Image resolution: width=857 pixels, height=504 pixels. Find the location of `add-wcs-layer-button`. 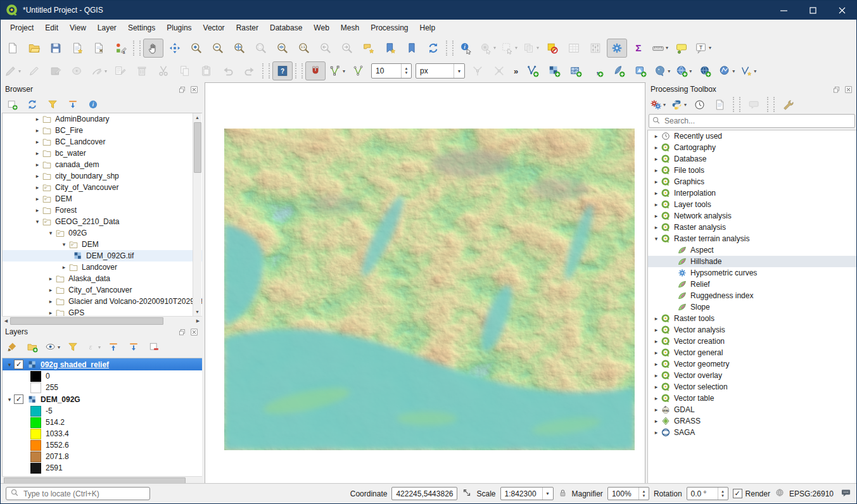

add-wcs-layer-button is located at coordinates (705, 71).